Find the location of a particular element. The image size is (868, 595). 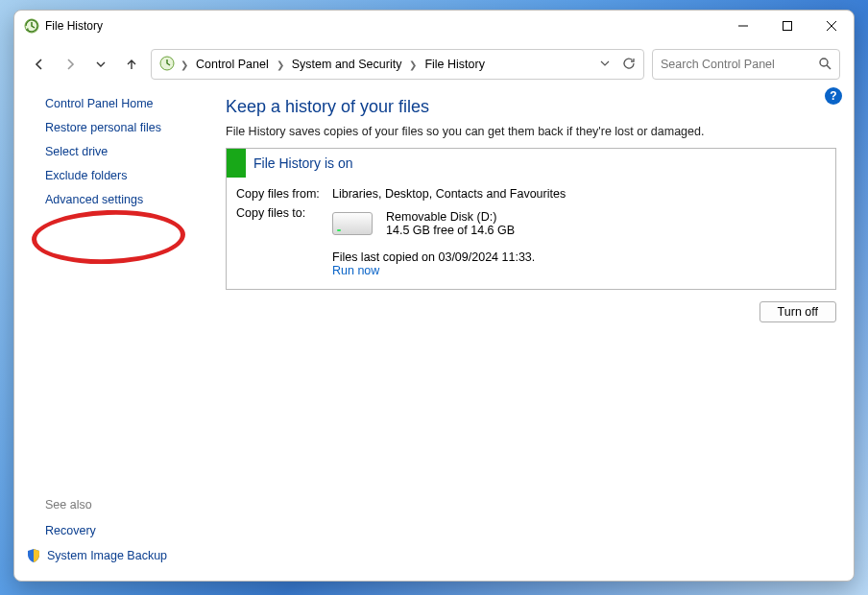

crumb-system-security: System and Security is located at coordinates (348, 64).